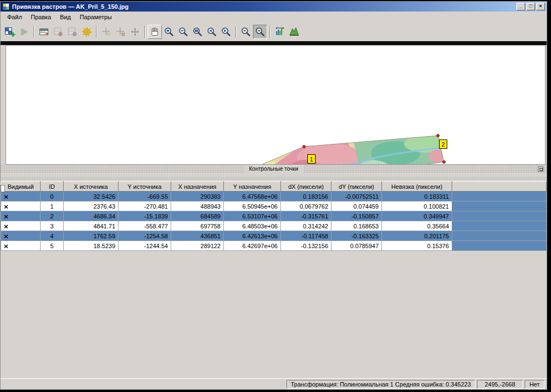 This screenshot has width=551, height=392. Describe the element at coordinates (52, 216) in the screenshot. I see `cell-id: 2` at that location.